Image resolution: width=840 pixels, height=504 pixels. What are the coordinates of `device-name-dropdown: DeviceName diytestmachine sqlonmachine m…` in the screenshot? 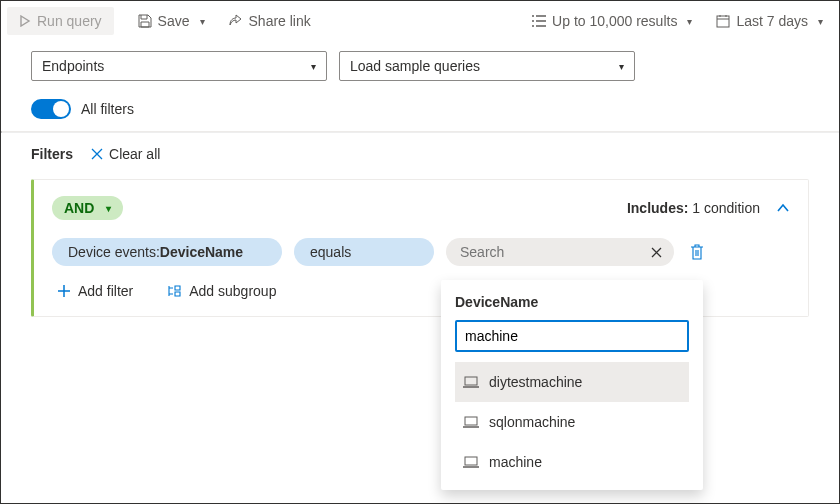 It's located at (572, 385).